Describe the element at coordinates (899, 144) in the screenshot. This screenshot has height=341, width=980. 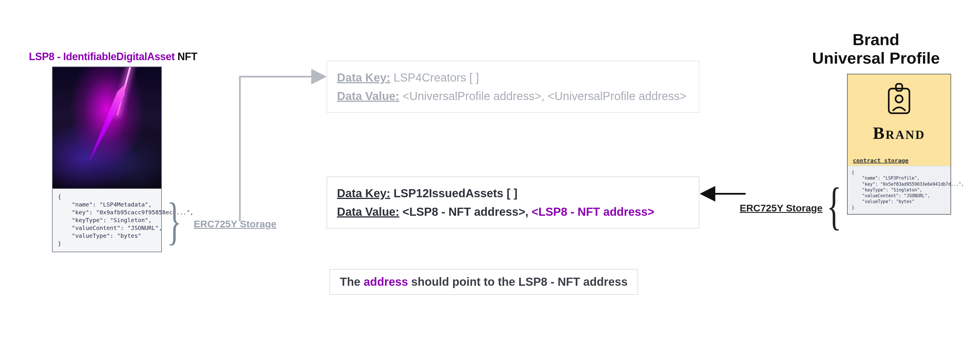
I see `universal-profile-card: Brand contract storage { "name": "LSP3Pr…` at that location.